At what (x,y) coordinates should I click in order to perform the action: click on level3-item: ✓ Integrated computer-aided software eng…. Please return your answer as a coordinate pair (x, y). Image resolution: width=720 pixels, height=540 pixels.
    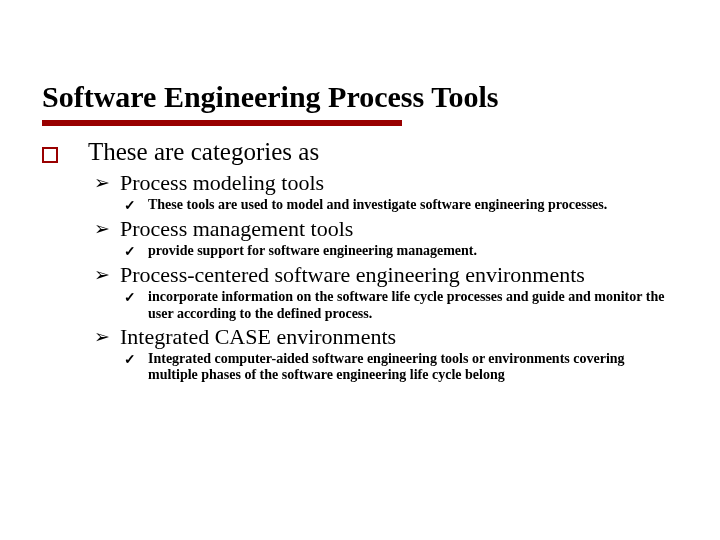
    Looking at the image, I should click on (401, 368).